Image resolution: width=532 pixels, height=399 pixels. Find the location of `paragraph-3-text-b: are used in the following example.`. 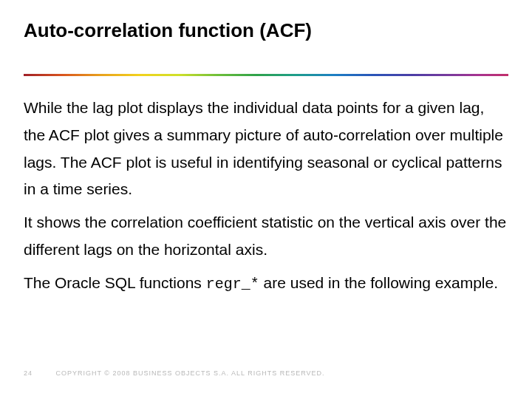

paragraph-3-text-b: are used in the following example. is located at coordinates (378, 282).